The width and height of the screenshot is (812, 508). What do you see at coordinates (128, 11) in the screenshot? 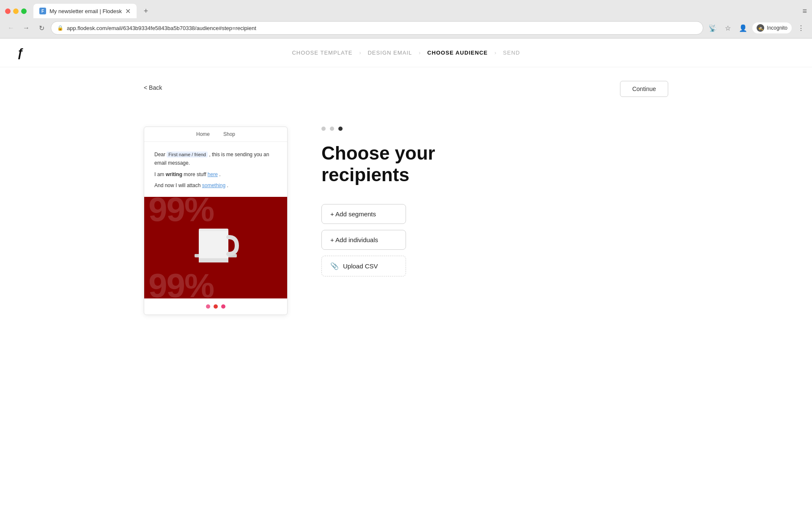
I see `tab-close-button: ✕` at bounding box center [128, 11].